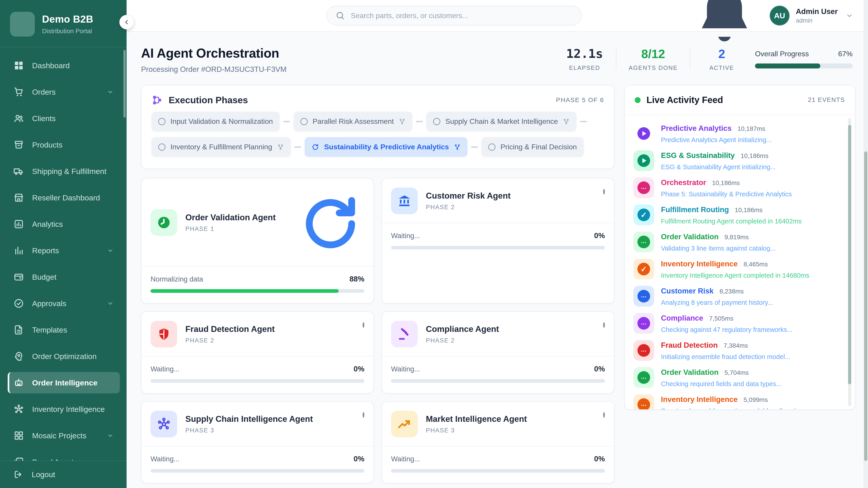 The image size is (868, 488). Describe the element at coordinates (476, 430) in the screenshot. I see `agent-phase: PHASE 3` at that location.